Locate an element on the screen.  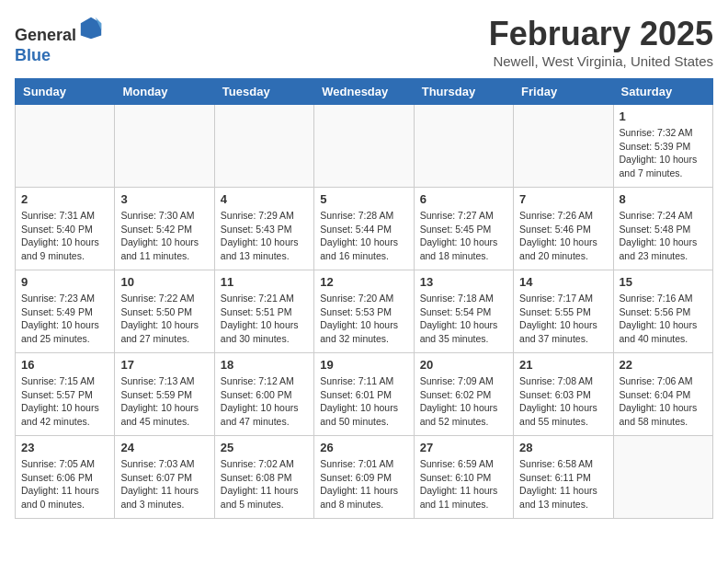
weekday-header-sunday: Sunday is located at coordinates (65, 92).